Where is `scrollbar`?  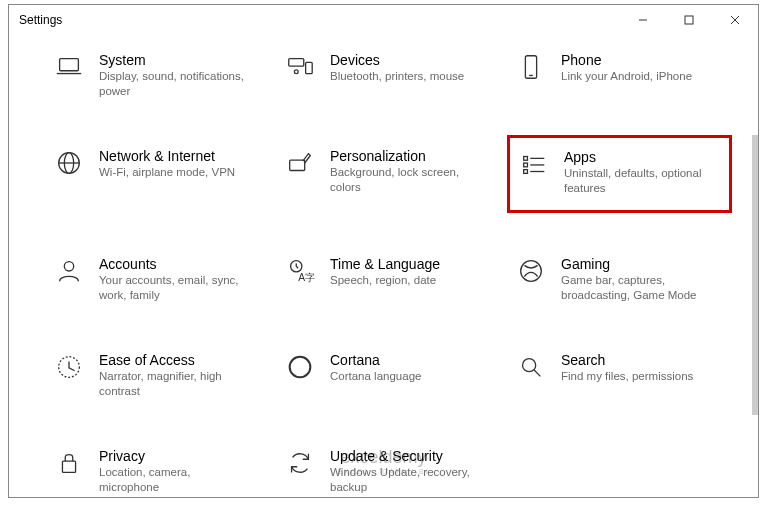
scrollbar is located at coordinates (755, 275).